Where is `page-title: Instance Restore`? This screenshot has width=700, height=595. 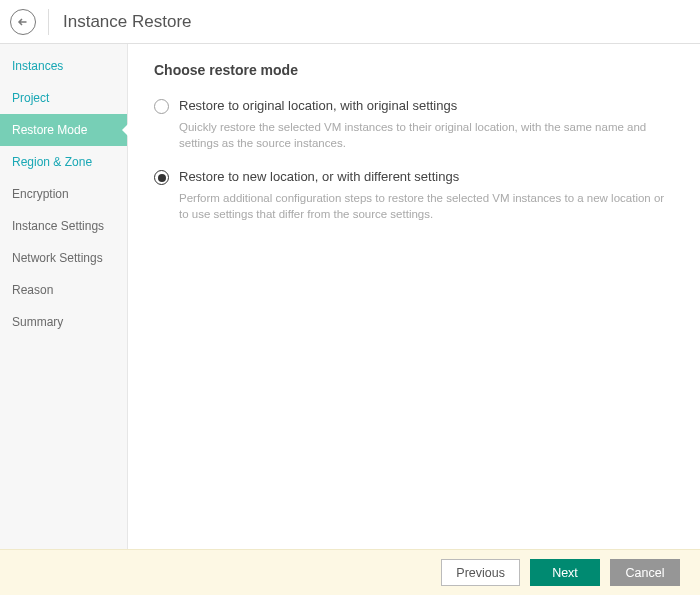
page-title: Instance Restore is located at coordinates (128, 22).